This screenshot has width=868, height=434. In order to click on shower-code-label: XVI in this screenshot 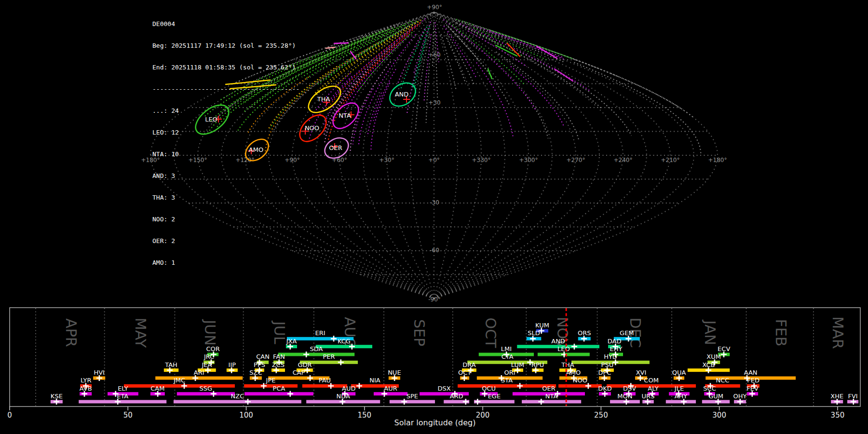, I will do `click(641, 372)`.